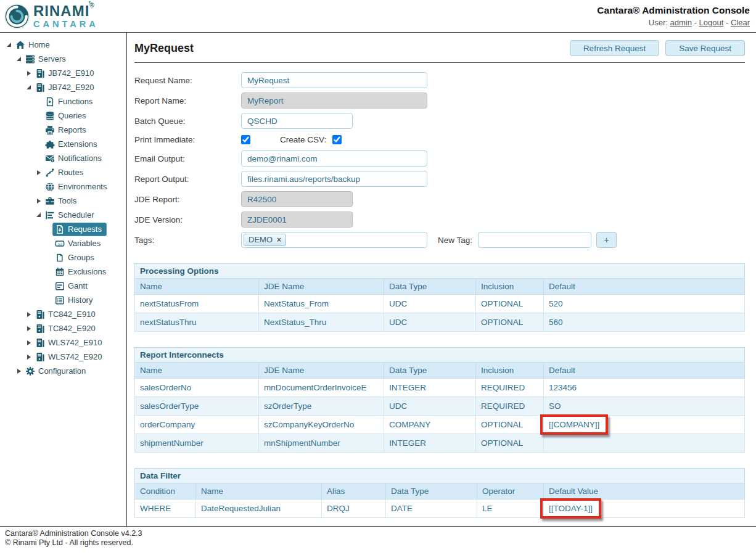  What do you see at coordinates (440, 493) in the screenshot?
I see `table-data-filter: Data FilterConditionNameAliasData TypeOp…` at bounding box center [440, 493].